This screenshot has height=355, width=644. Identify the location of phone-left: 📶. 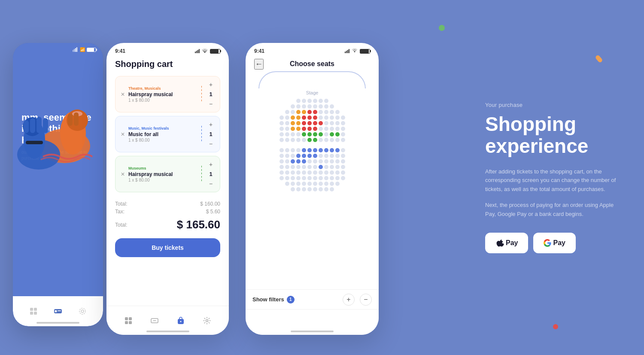
(58, 185).